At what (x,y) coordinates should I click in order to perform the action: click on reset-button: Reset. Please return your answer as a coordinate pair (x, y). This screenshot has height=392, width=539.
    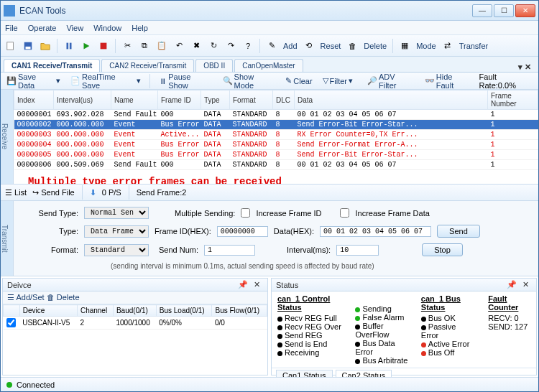
    Looking at the image, I should click on (331, 46).